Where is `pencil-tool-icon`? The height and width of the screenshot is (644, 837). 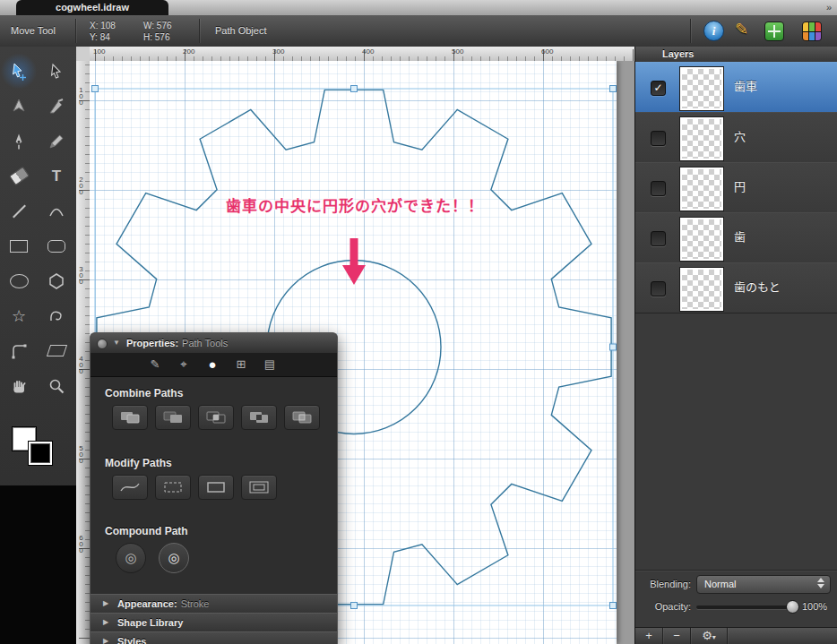
pencil-tool-icon is located at coordinates (56, 142).